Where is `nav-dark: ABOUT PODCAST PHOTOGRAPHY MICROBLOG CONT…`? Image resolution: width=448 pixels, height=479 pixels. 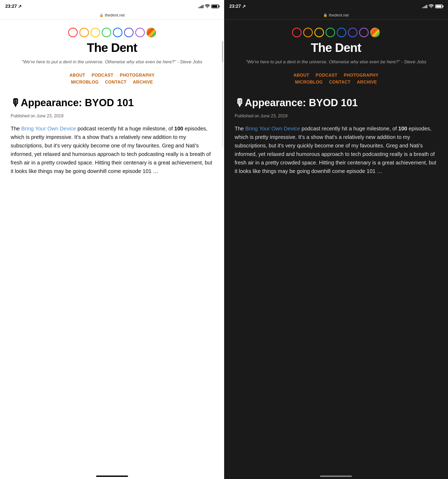
nav-dark: ABOUT PODCAST PHOTOGRAPHY MICROBLOG CONT… is located at coordinates (336, 79).